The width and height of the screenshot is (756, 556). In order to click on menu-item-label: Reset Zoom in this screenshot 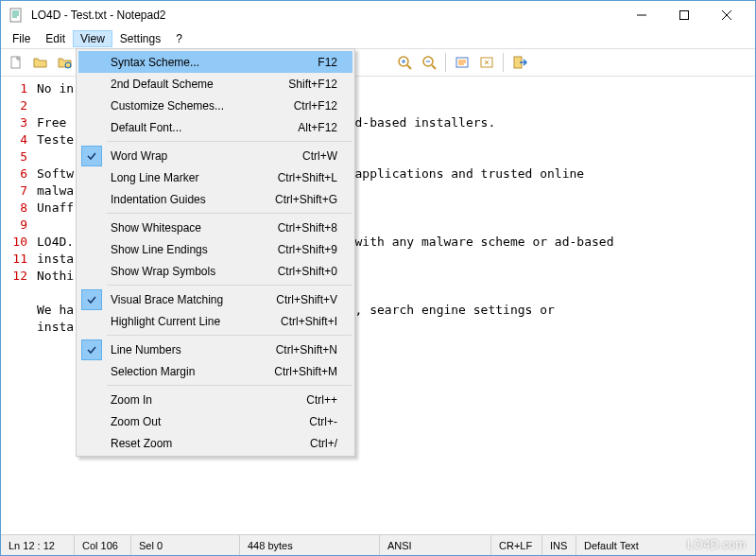, I will do `click(208, 443)`.